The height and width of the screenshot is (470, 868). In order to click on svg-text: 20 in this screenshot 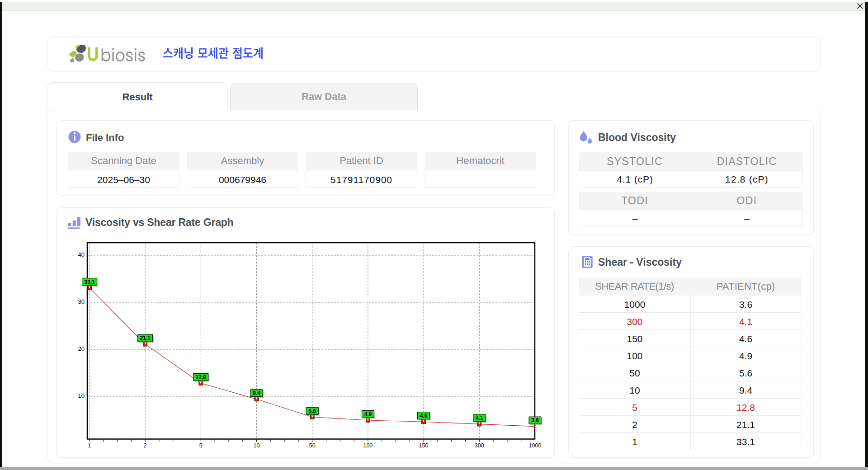, I will do `click(81, 349)`.